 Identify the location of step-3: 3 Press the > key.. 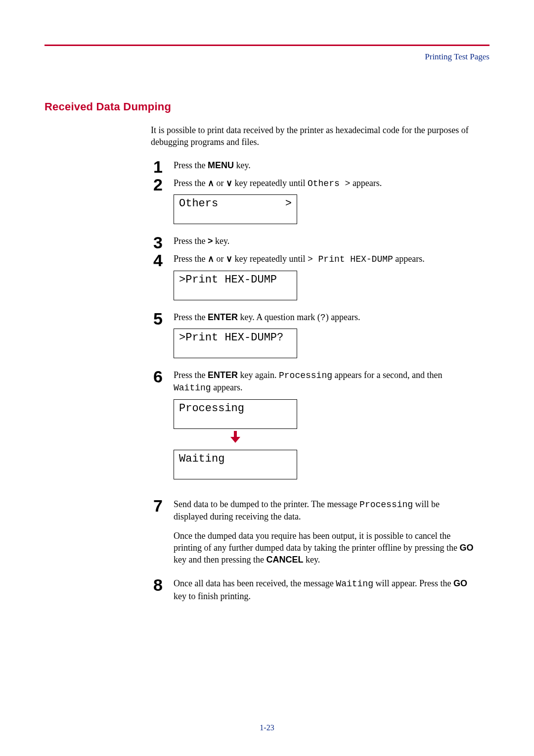
(312, 243).